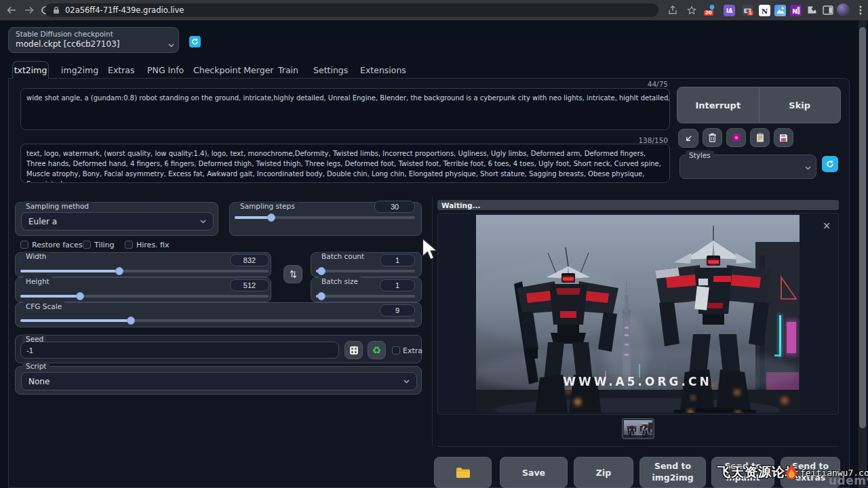 The height and width of the screenshot is (488, 868). Describe the element at coordinates (395, 207) in the screenshot. I see `sampling-steps-input` at that location.